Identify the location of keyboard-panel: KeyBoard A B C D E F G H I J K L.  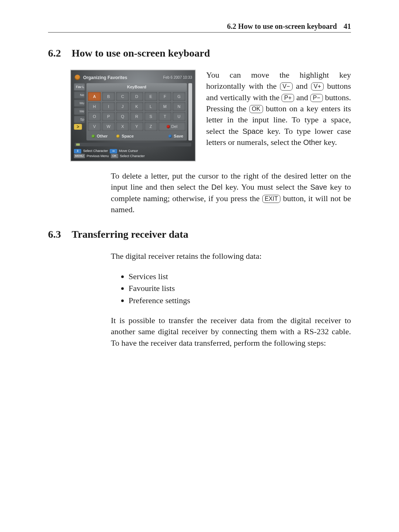
(137, 112).